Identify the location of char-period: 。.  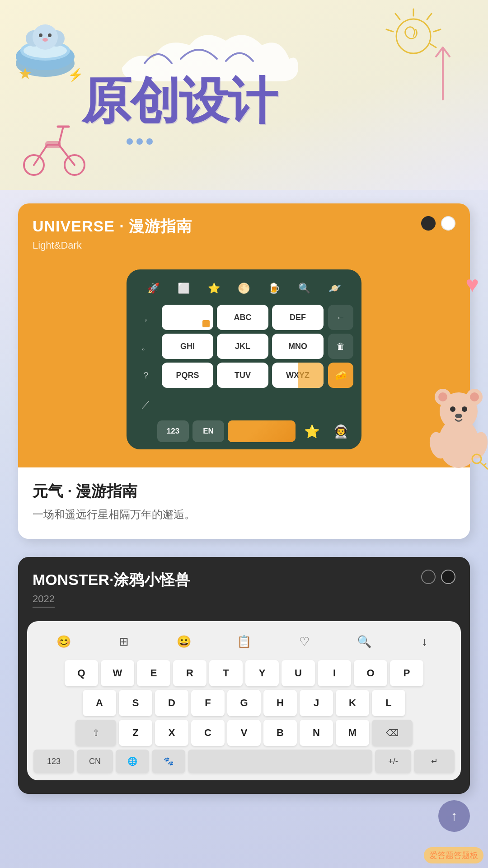
(146, 346).